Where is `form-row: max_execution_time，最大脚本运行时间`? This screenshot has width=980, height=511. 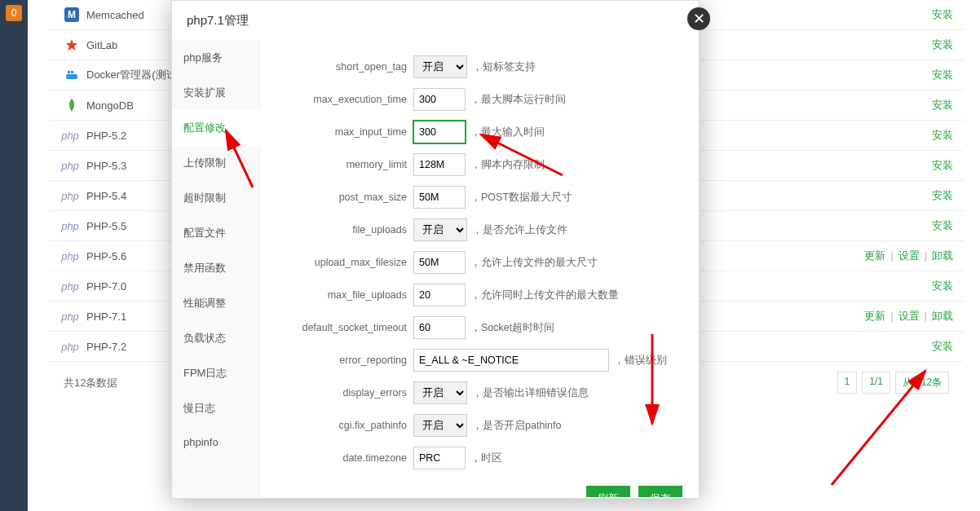
form-row: max_execution_time，最大脚本运行时间 is located at coordinates (479, 99).